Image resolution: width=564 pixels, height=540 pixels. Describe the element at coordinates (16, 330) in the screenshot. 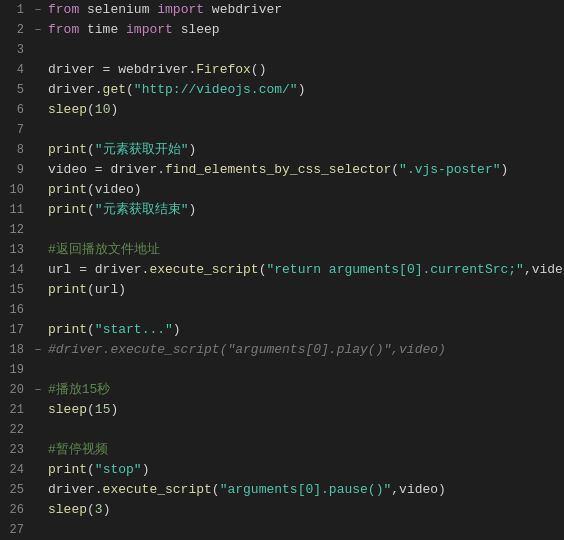

I see `line-number: 17` at that location.